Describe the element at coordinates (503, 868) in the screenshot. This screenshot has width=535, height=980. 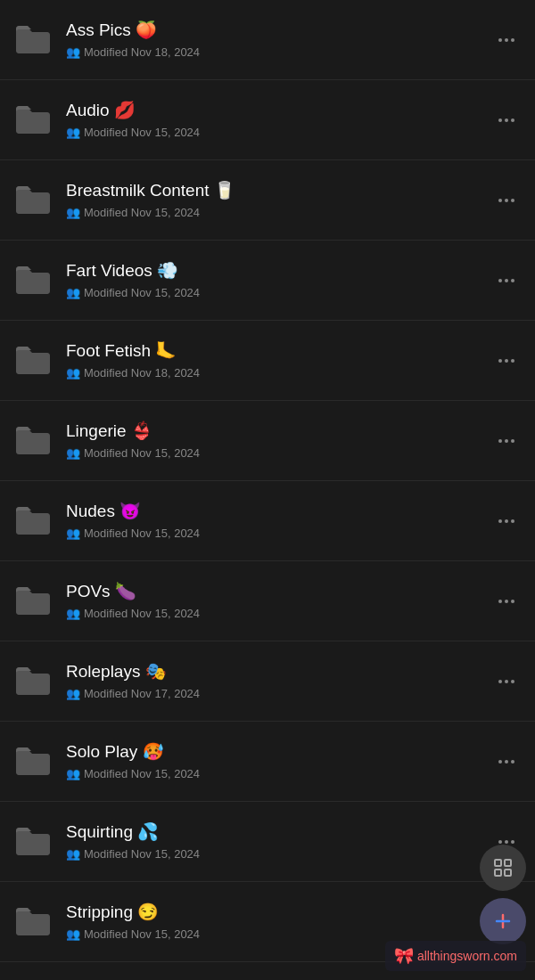
I see `select-button` at that location.